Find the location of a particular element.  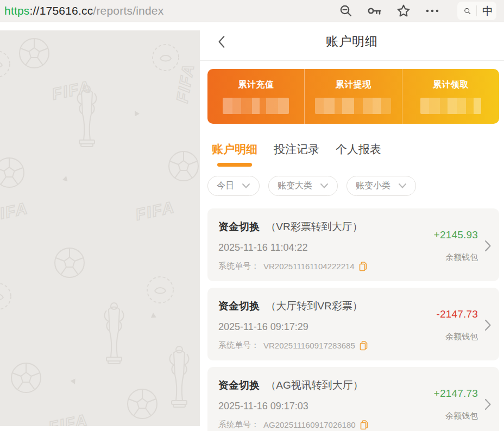

page-top-gap is located at coordinates (100, 26).